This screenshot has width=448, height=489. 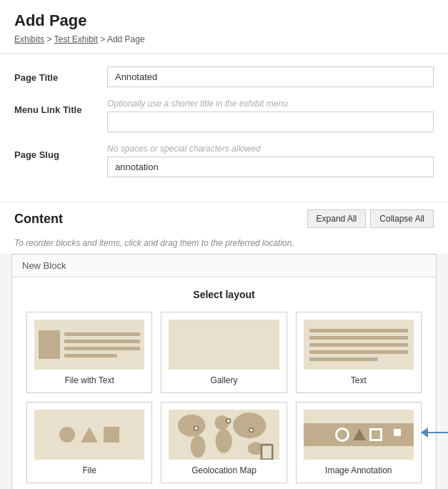 I want to click on geolocation-label: Geolocation Map, so click(x=224, y=470).